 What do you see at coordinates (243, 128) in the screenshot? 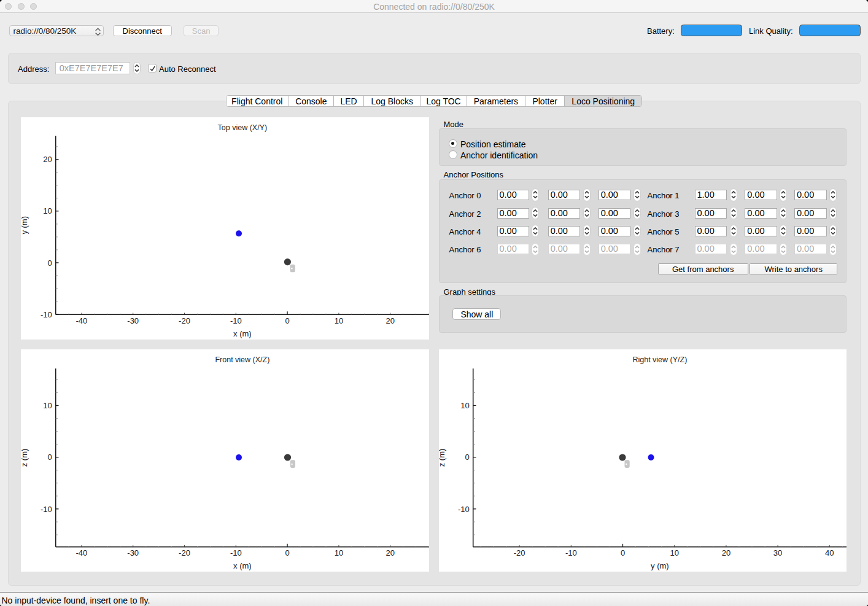
I see `svg-text: Top view (X/Y)` at bounding box center [243, 128].